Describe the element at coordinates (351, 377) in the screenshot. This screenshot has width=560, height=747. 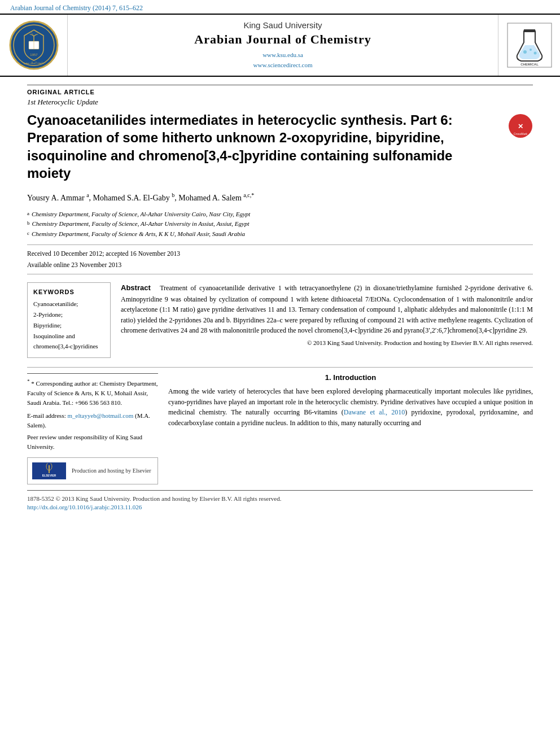
I see `intro-section-title: 1. Introduction` at that location.